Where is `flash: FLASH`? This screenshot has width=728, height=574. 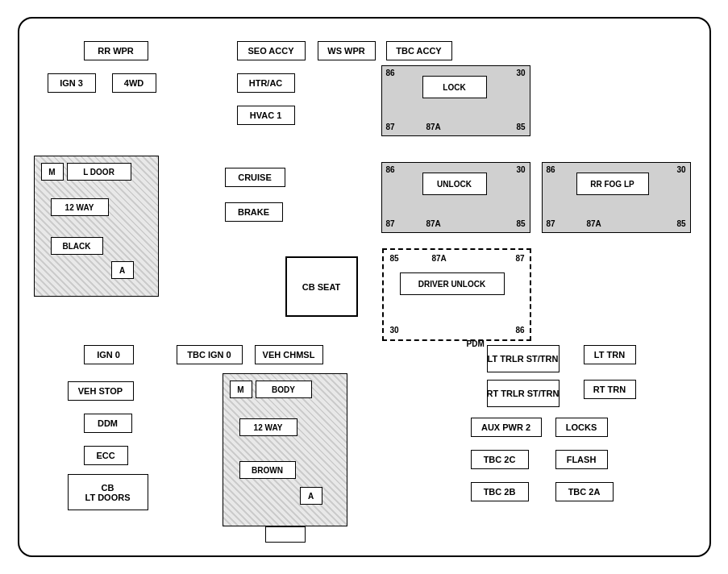 flash: FLASH is located at coordinates (582, 460).